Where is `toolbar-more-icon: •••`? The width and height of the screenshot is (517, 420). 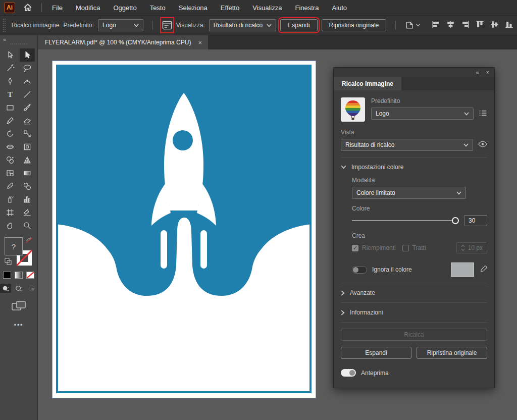
toolbar-more-icon: ••• is located at coordinates (19, 325).